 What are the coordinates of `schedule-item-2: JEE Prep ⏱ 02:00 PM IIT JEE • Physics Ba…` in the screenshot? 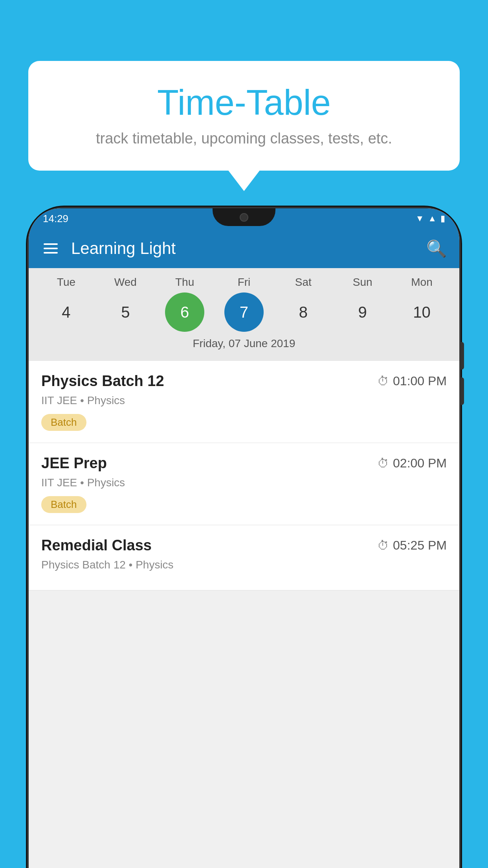 It's located at (244, 484).